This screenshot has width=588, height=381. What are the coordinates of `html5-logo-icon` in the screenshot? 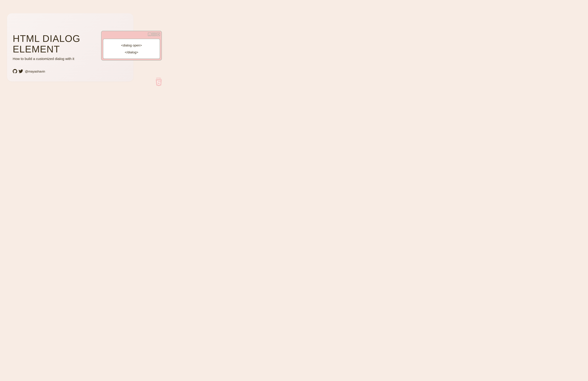 It's located at (159, 82).